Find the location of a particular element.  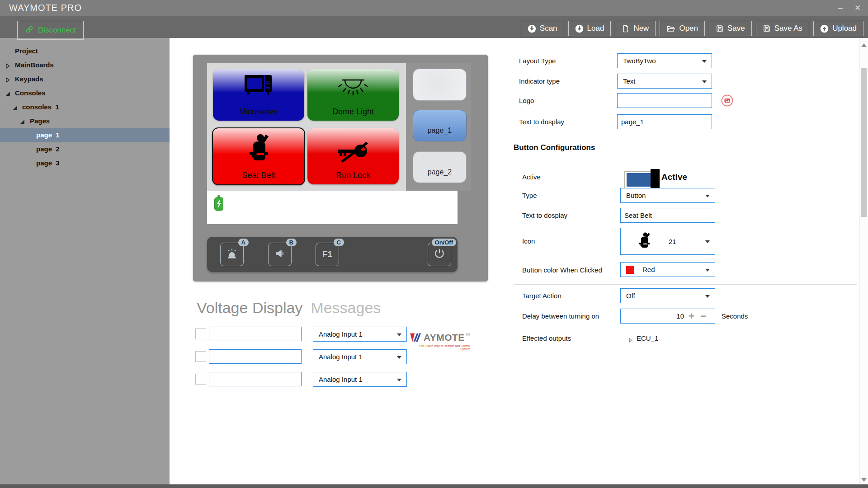

delay-input is located at coordinates (652, 316).